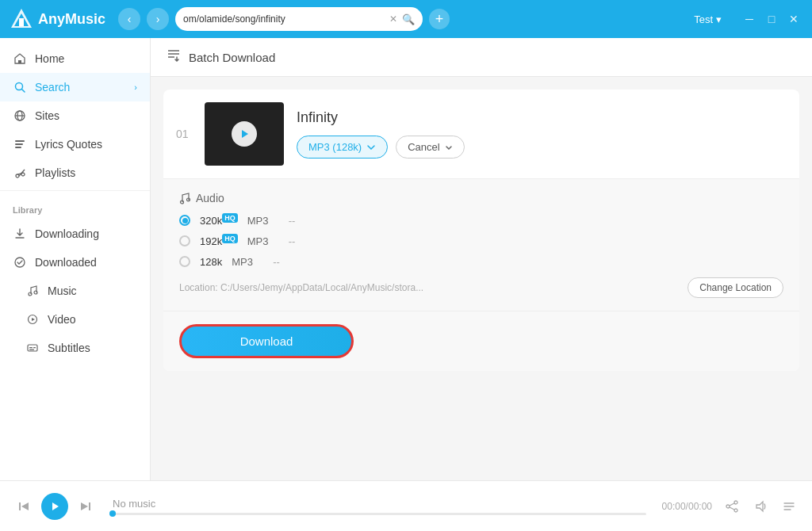  I want to click on audio-section-label: Audio, so click(210, 198).